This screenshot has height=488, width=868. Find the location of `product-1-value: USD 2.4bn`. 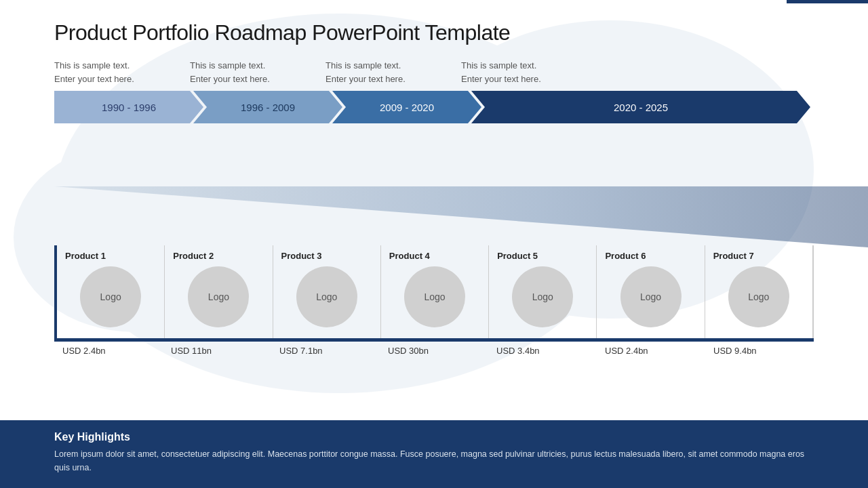

product-1-value: USD 2.4bn is located at coordinates (108, 351).